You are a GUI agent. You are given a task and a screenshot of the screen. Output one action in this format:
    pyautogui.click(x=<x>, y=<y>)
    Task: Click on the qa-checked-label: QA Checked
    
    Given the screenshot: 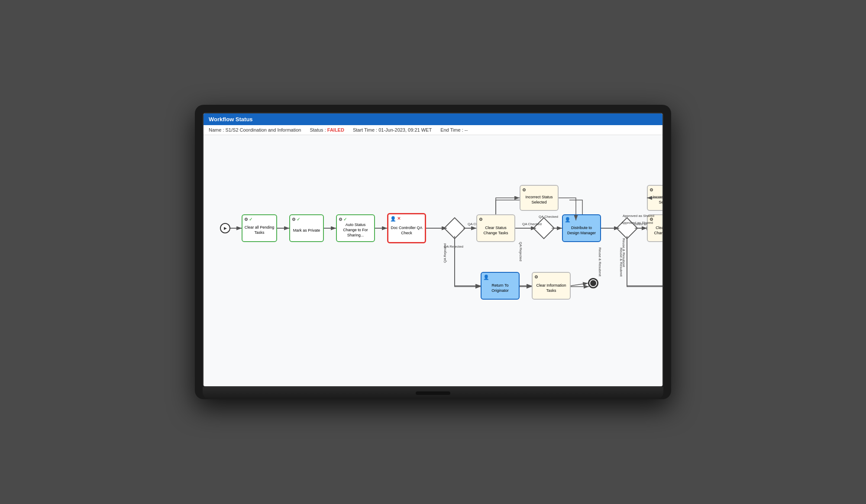 What is the action you would take?
    pyautogui.click(x=548, y=216)
    